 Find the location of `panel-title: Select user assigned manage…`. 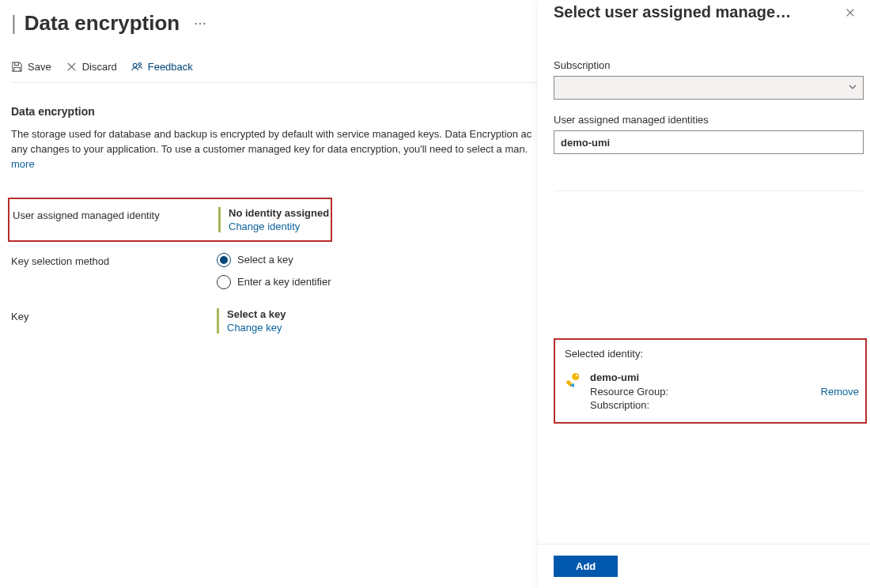

panel-title: Select user assigned manage… is located at coordinates (672, 13).